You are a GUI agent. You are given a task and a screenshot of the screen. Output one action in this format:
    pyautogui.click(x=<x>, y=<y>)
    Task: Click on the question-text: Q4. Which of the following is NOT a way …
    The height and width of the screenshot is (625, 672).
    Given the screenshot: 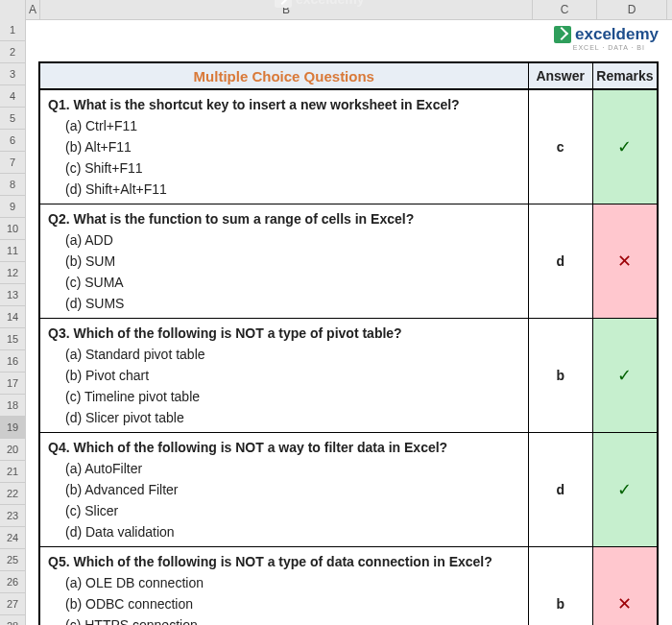 What is the action you would take?
    pyautogui.click(x=284, y=447)
    